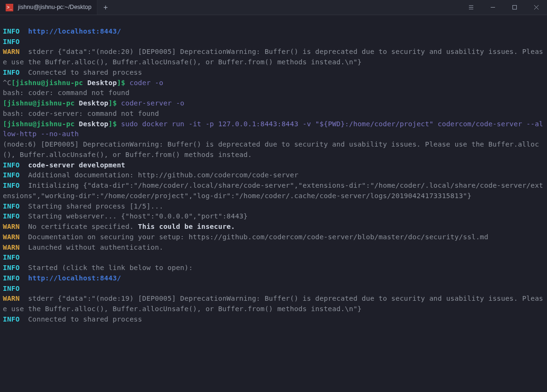  I want to click on titlebar: >_ jishnu@jishnu-pc:~/Desktop +, so click(273, 8).